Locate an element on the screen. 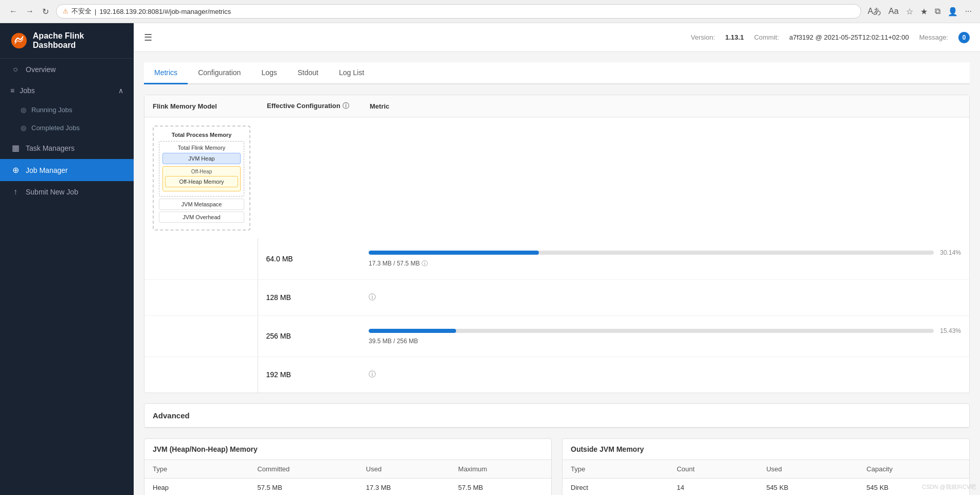 This screenshot has height=495, width=980. diagram-total-flink: Total Flink Memory is located at coordinates (202, 148).